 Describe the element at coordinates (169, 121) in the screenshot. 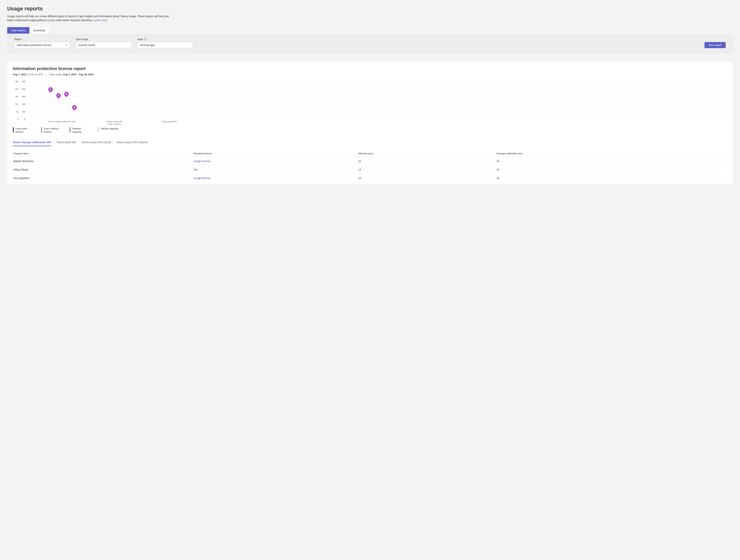

I see `x-category-label: Teams patch API` at that location.